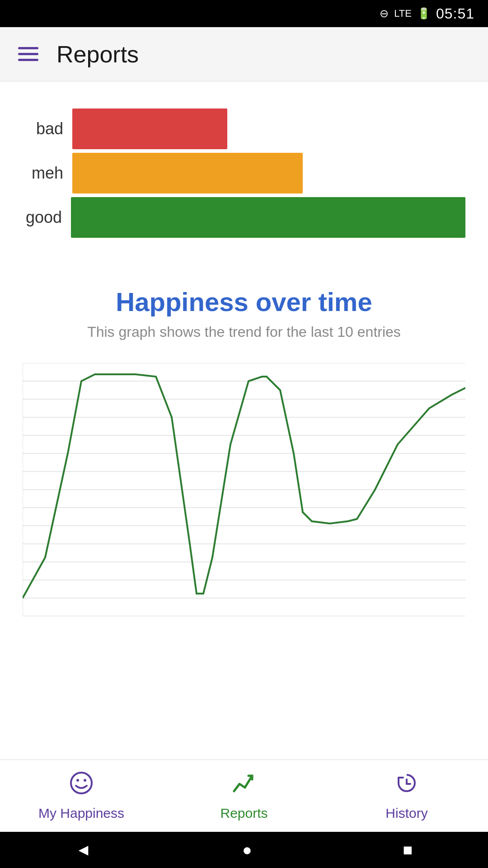 This screenshot has height=868, width=488. Describe the element at coordinates (244, 173) in the screenshot. I see `bar-row-meh: meh` at that location.